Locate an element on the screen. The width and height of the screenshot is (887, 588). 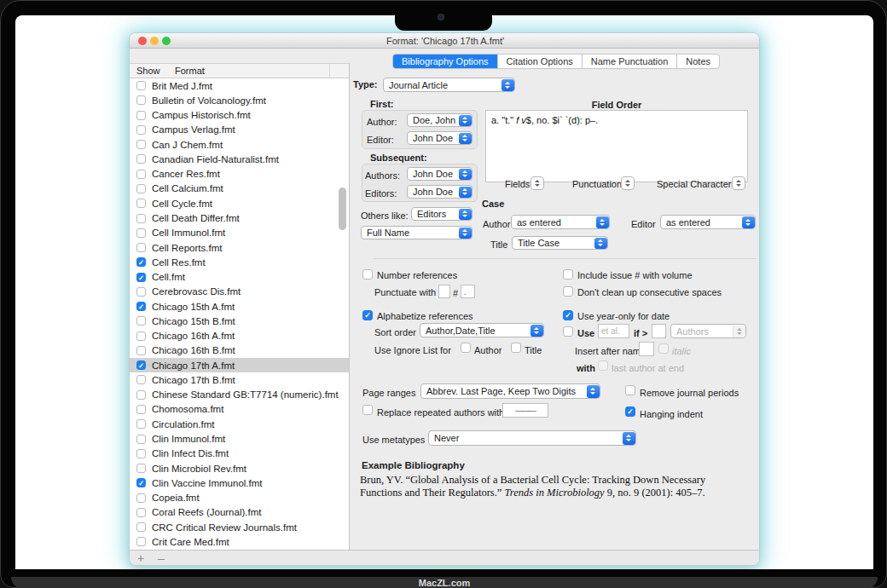
alphabetize-checkbox is located at coordinates (368, 315).